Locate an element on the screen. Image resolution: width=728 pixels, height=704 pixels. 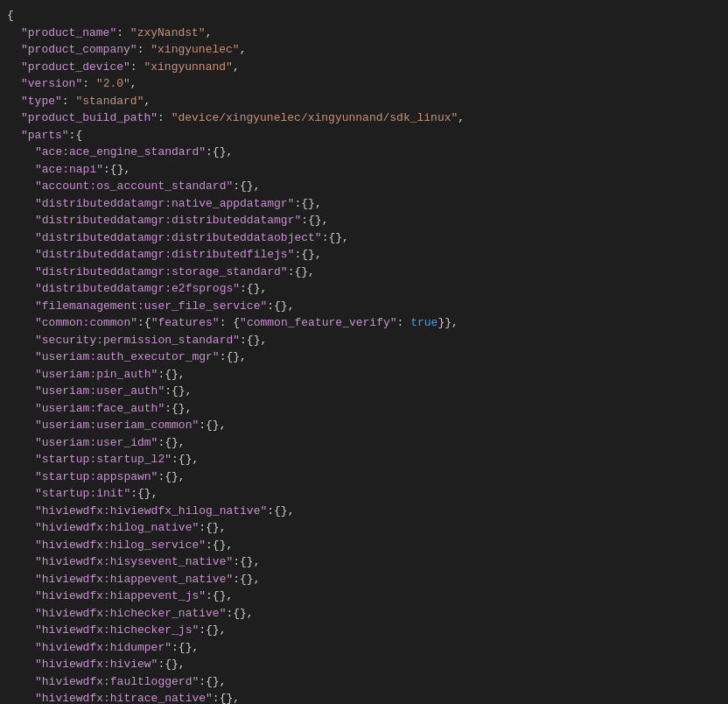
line-content: "useriam:pin_auth":{}, is located at coordinates (110, 375).